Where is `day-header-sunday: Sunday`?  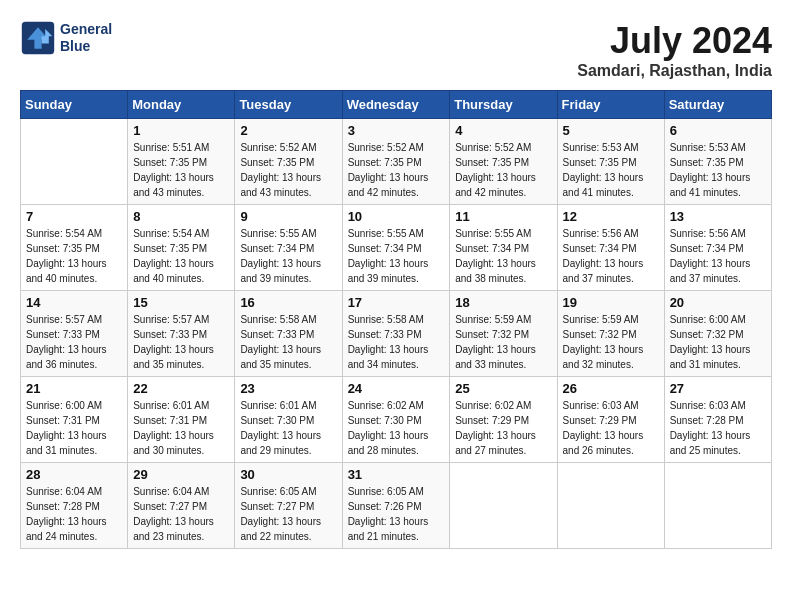 day-header-sunday: Sunday is located at coordinates (74, 105).